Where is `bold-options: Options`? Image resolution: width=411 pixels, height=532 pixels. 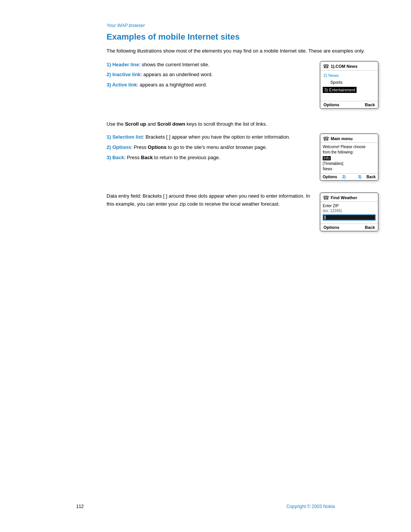 bold-options: Options is located at coordinates (157, 147).